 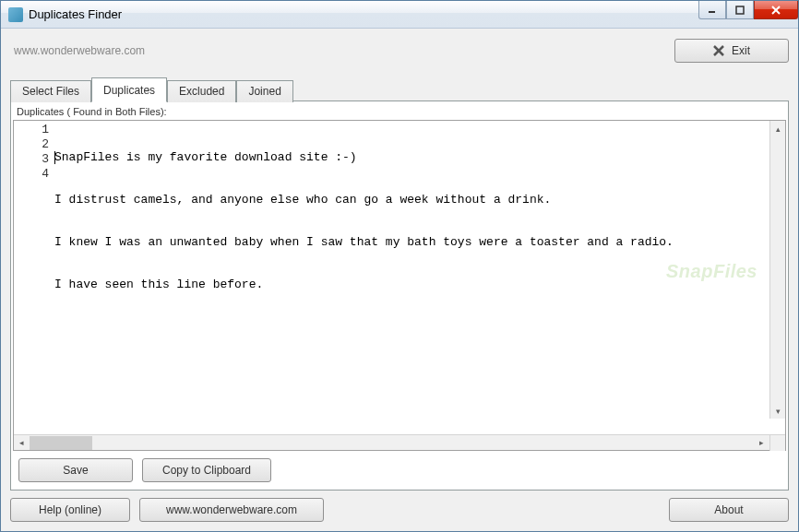 I want to click on code-line: I knew I was an unwanted baby when I saw…, so click(x=420, y=242).